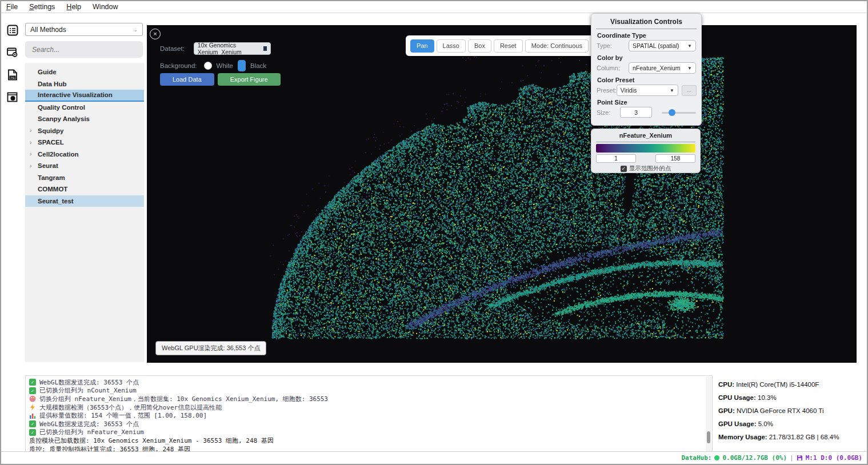 The width and height of the screenshot is (868, 465). What do you see at coordinates (679, 113) in the screenshot?
I see `point-size-slider` at bounding box center [679, 113].